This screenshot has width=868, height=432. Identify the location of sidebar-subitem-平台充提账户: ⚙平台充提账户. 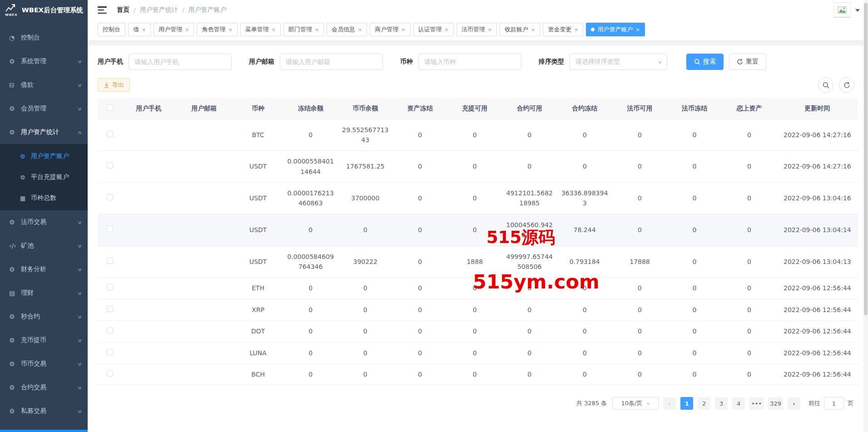
(44, 177).